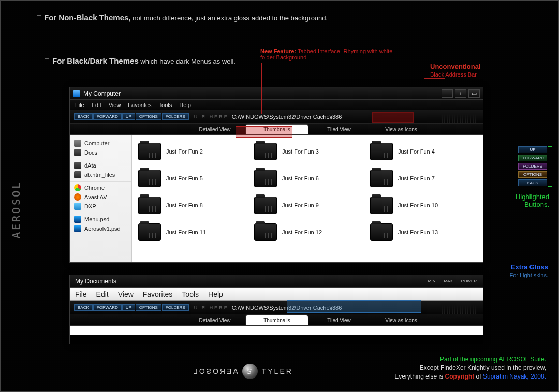 The height and width of the screenshot is (392, 559). I want to click on folder-label: Just For Fun 6, so click(300, 178).